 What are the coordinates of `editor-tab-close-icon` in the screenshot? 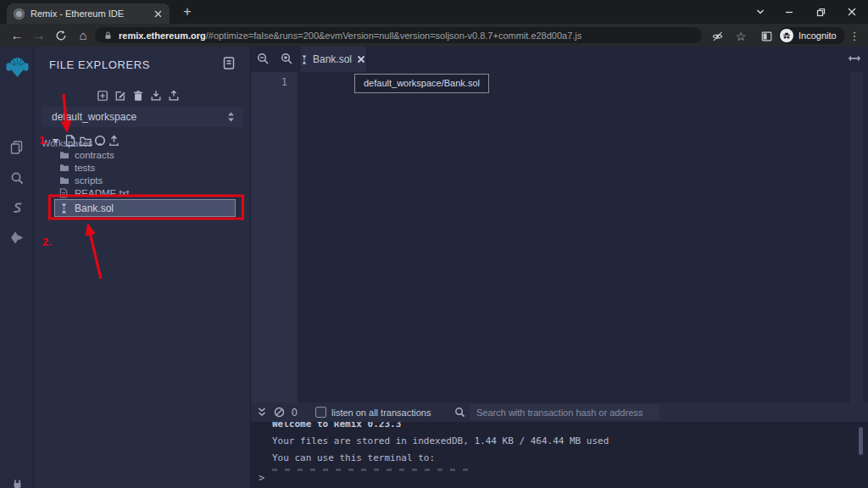 It's located at (361, 59).